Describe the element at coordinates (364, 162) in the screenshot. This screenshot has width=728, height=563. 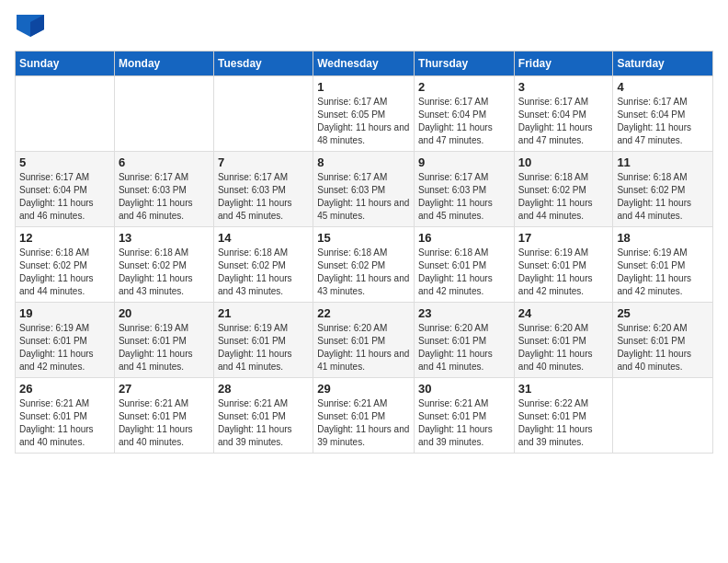
I see `day-number: 8` at that location.